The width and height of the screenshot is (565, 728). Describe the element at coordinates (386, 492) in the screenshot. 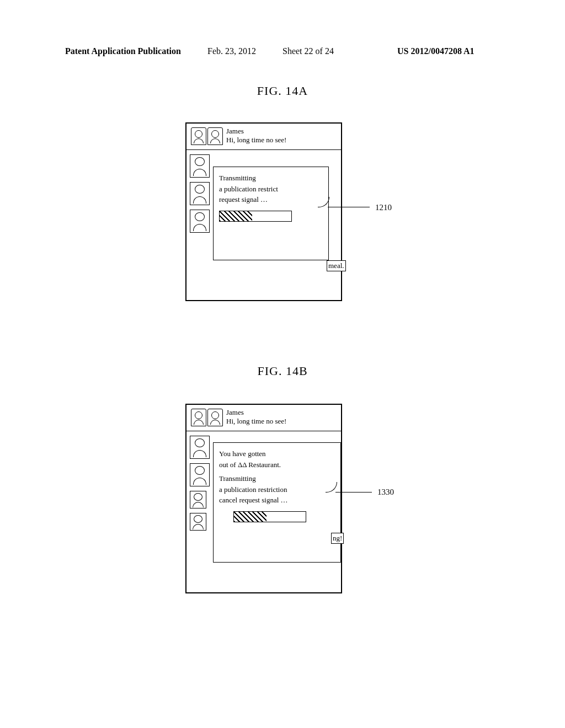

I see `callout-ref-1330: 1330` at that location.